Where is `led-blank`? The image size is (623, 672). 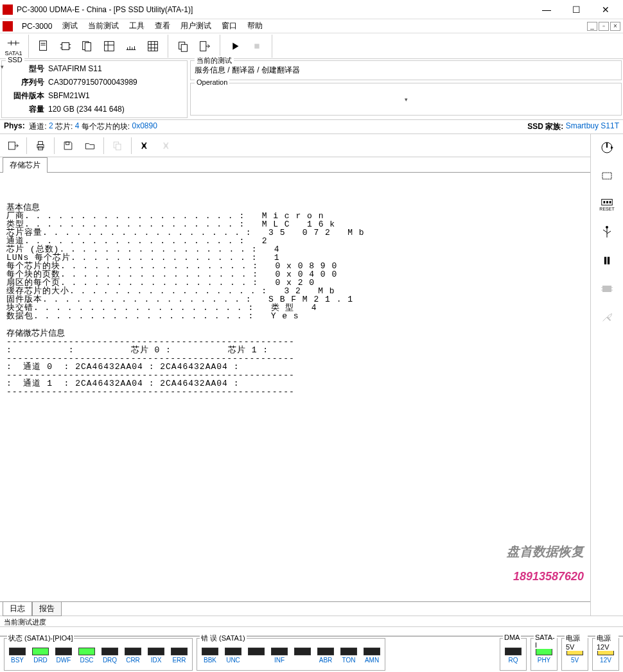 led-blank is located at coordinates (303, 659).